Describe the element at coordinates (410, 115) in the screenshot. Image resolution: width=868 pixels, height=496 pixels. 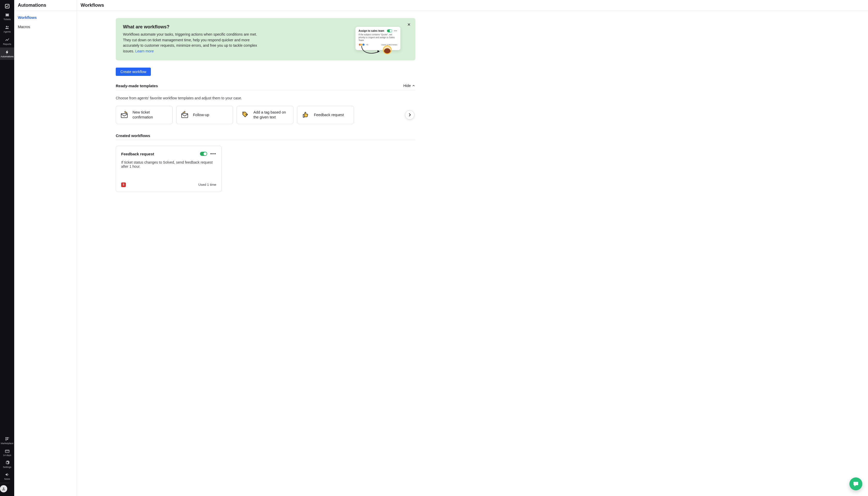
I see `scroll-next-button` at that location.